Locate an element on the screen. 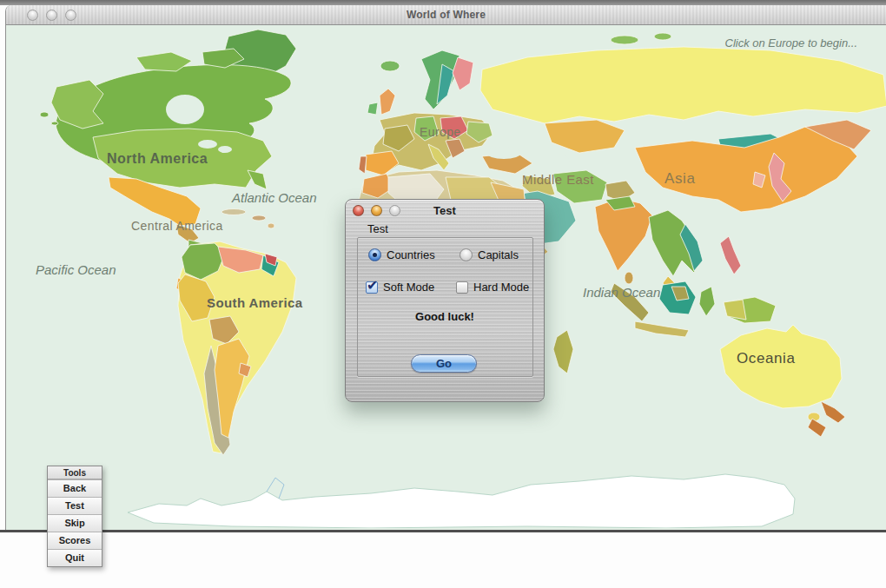 Image resolution: width=886 pixels, height=588 pixels. south-america-region is located at coordinates (236, 348).